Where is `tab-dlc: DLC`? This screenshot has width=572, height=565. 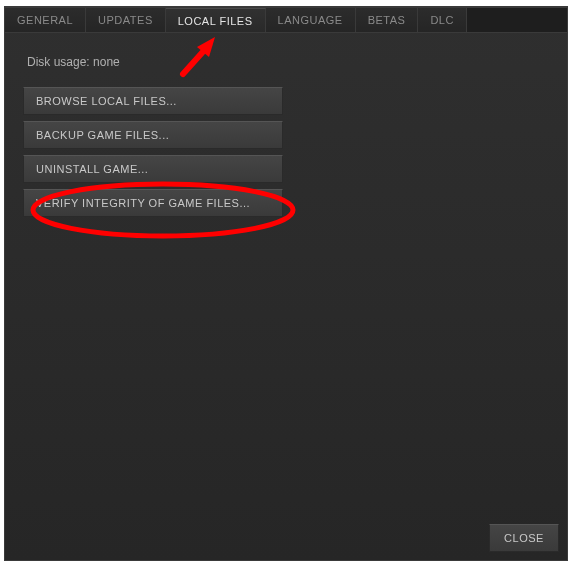 tab-dlc: DLC is located at coordinates (442, 20).